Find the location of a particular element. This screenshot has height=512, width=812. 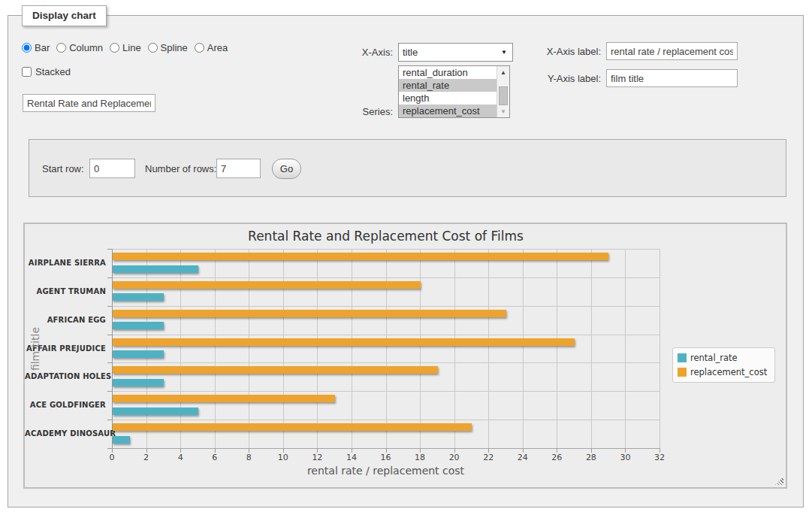

radio-label: Spline is located at coordinates (174, 48).